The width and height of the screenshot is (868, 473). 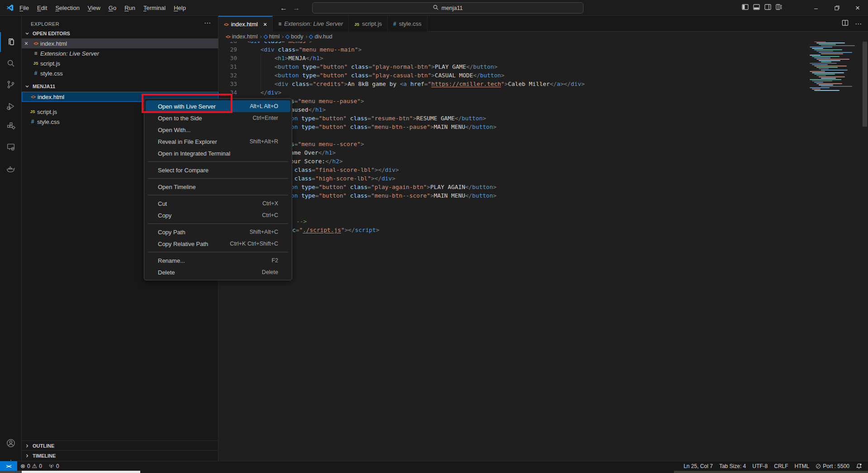 What do you see at coordinates (218, 244) in the screenshot?
I see `menu-item-copy-relative-path: Copy Relative PathCtrl+K Ctrl+Shift+C` at bounding box center [218, 244].